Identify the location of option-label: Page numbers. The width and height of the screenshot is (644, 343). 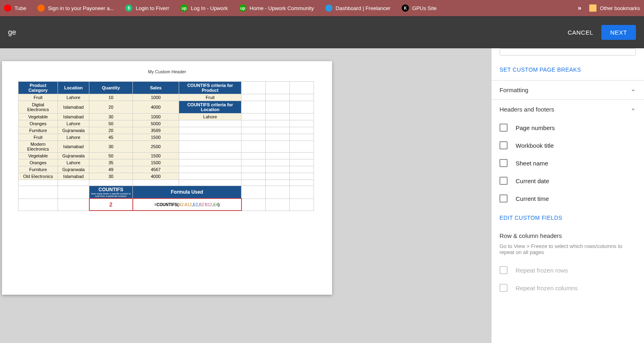
(535, 128).